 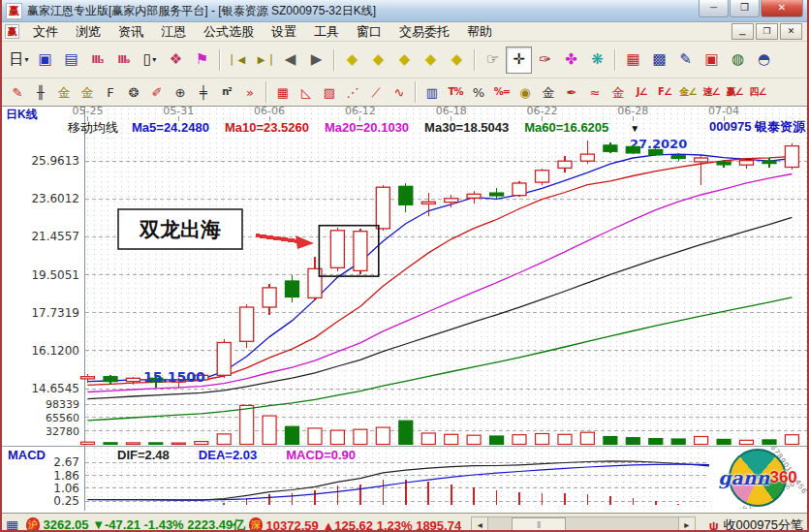 What do you see at coordinates (17, 93) in the screenshot?
I see `pencil-tool-icon: ✎` at bounding box center [17, 93].